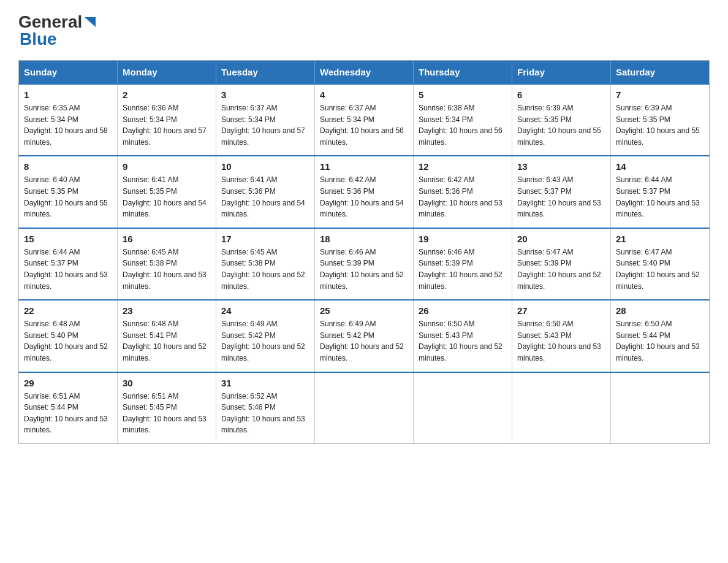 The width and height of the screenshot is (728, 563). What do you see at coordinates (58, 39) in the screenshot?
I see `logo-blue-text: Blue` at bounding box center [58, 39].